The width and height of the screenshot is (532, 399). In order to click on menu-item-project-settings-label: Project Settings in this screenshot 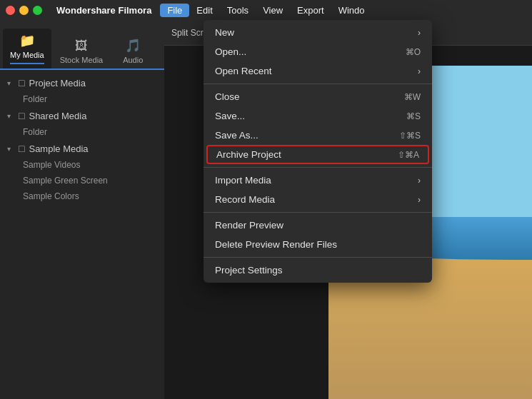, I will do `click(249, 270)`.